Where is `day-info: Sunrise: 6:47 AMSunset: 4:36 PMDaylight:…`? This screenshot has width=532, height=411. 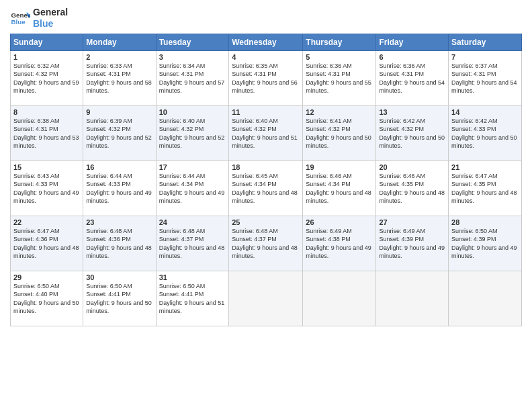
day-info: Sunrise: 6:47 AMSunset: 4:36 PMDaylight:… is located at coordinates (47, 244).